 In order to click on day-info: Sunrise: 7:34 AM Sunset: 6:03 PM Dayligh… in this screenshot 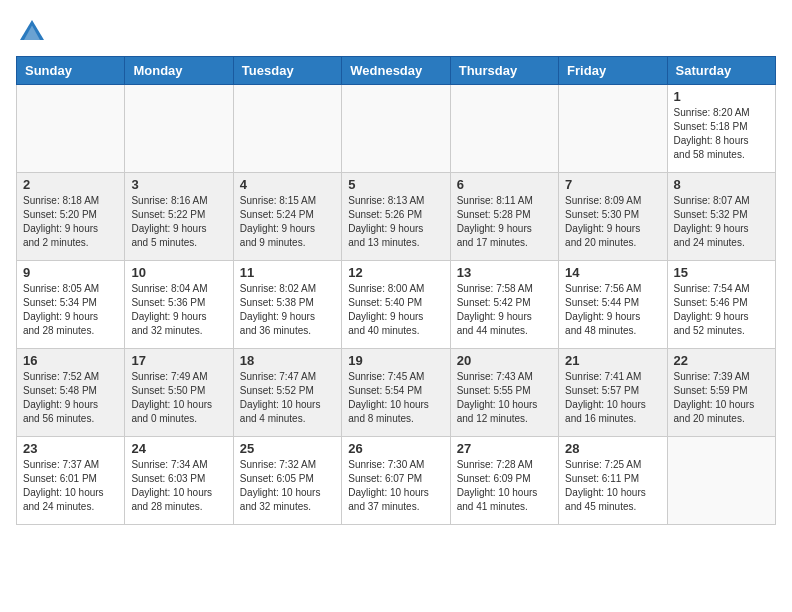, I will do `click(178, 486)`.